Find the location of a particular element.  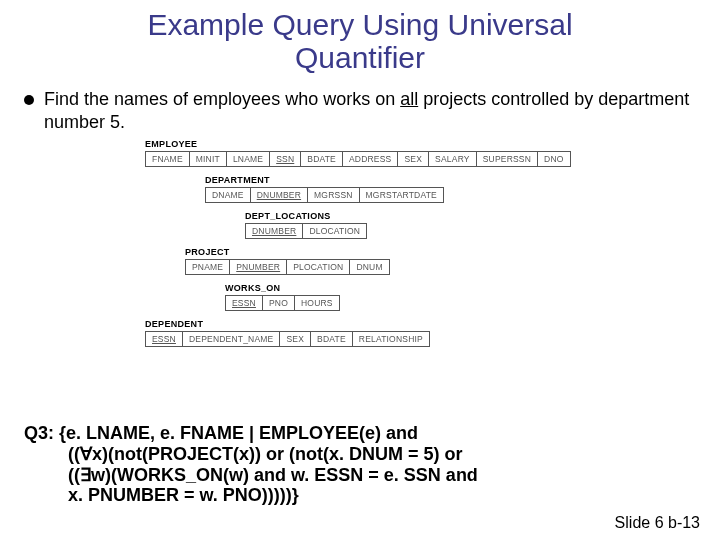

schema-col: DNUM is located at coordinates (370, 268).